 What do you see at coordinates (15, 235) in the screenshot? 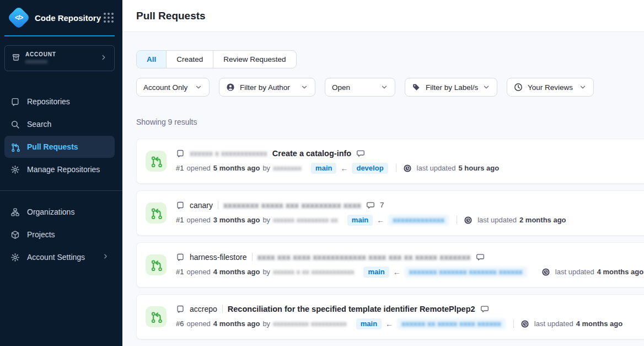
I see `cube-icon` at bounding box center [15, 235].